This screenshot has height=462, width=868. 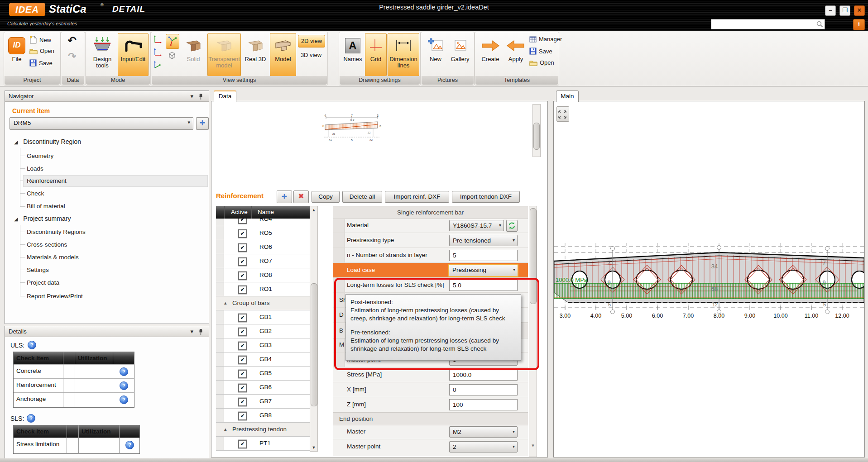 I want to click on tree-item-report-preview-print: Report Preview/Print, so click(x=55, y=296).